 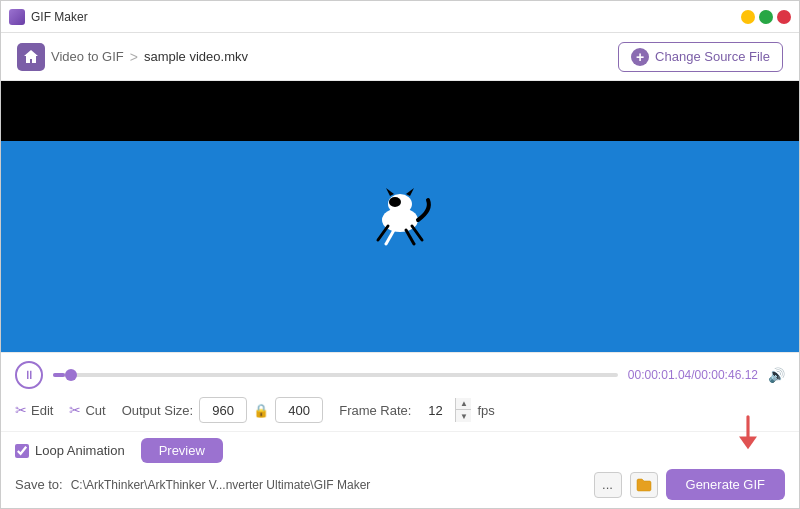 What do you see at coordinates (59, 375) in the screenshot?
I see `seek-fill` at bounding box center [59, 375].